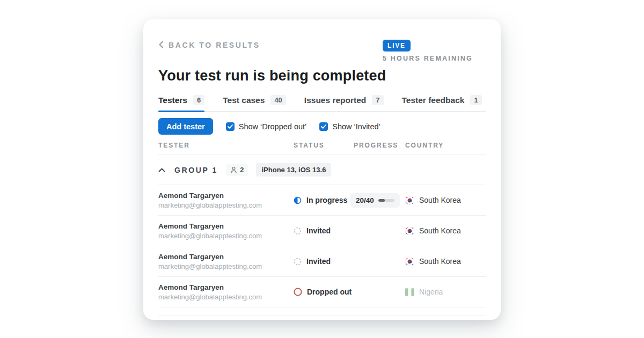 Image resolution: width=644 pixels, height=338 pixels. Describe the element at coordinates (322, 312) in the screenshot. I see `partial-next-row` at that location.